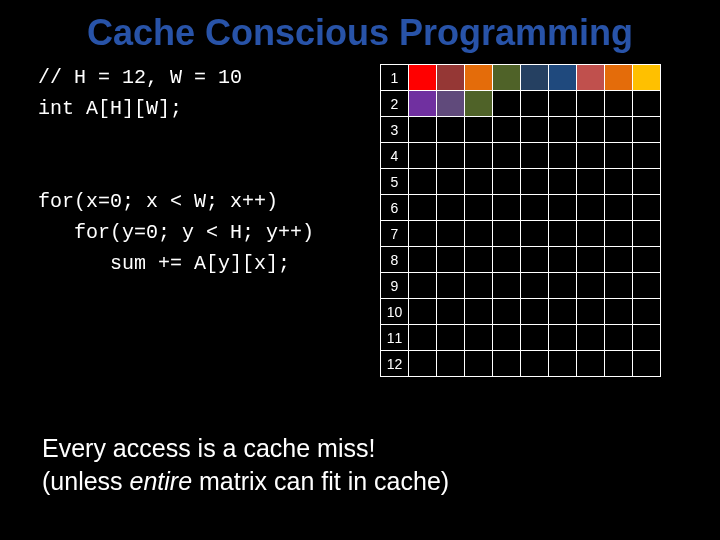  I want to click on row-label: 6, so click(395, 208).